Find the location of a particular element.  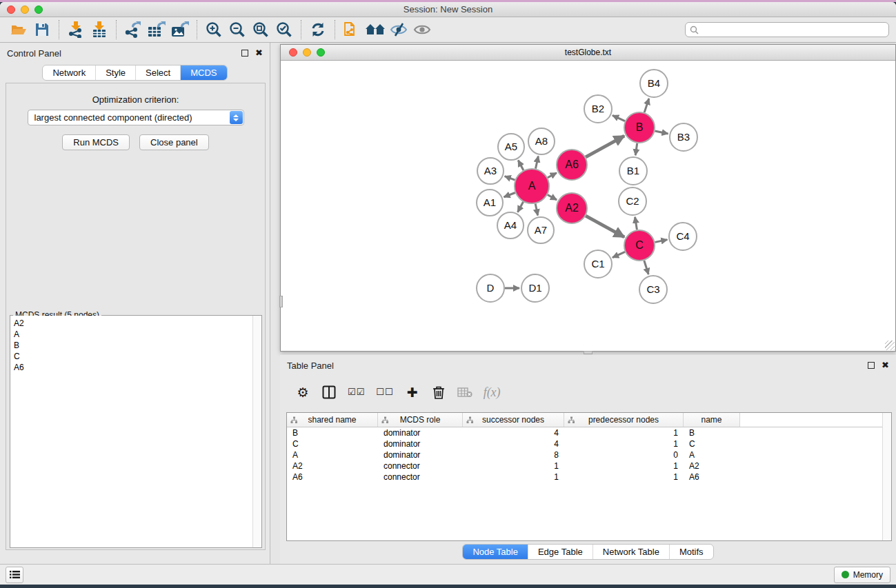

table-tab-network-table: Network Table is located at coordinates (630, 551).